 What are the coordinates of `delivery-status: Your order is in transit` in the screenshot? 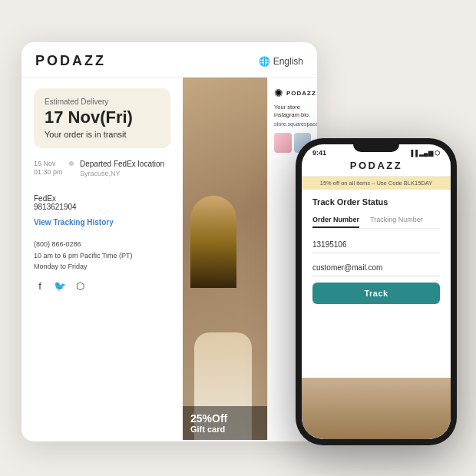 It's located at (102, 134).